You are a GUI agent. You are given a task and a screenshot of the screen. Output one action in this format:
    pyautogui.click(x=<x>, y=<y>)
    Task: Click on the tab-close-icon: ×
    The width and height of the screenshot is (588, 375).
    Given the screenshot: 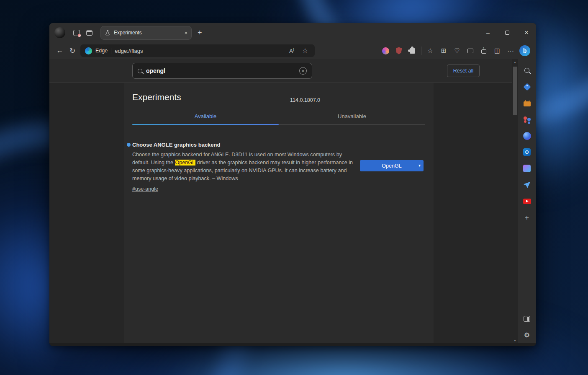 What is the action you would take?
    pyautogui.click(x=186, y=33)
    